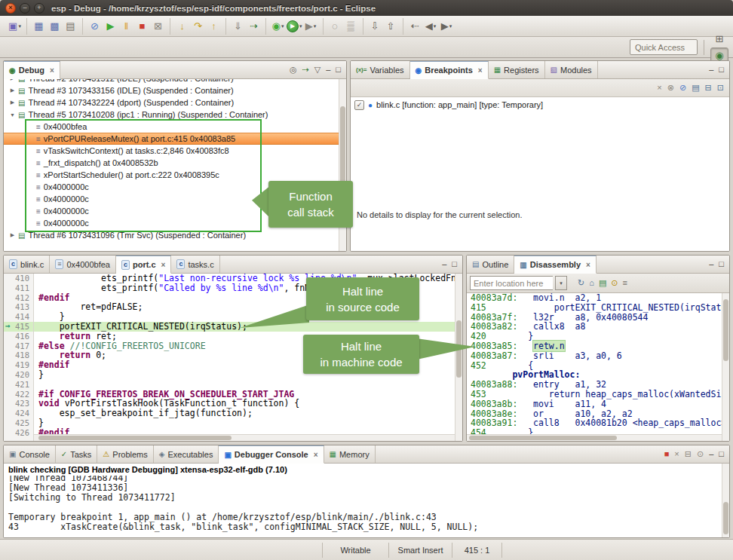  What do you see at coordinates (32, 70) in the screenshot?
I see `debug-tab-debug: ◉Debug×` at bounding box center [32, 70].